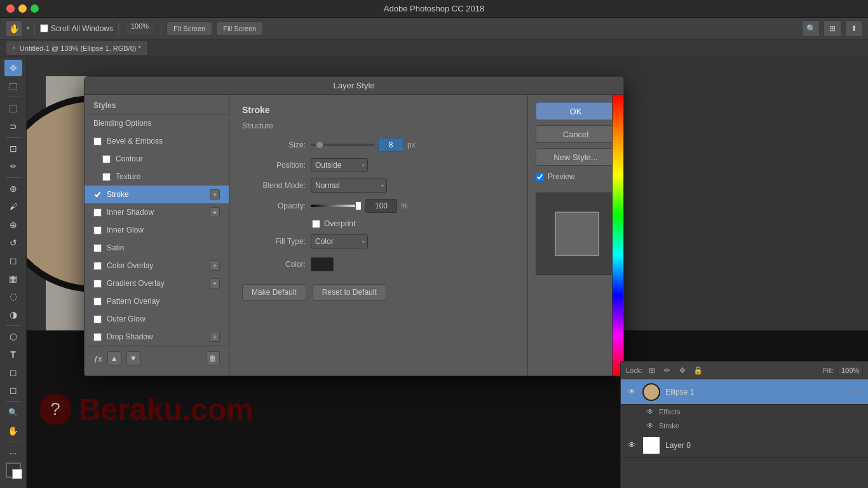  What do you see at coordinates (156, 319) in the screenshot?
I see `style-outer-glow: Outer Glow` at bounding box center [156, 319].